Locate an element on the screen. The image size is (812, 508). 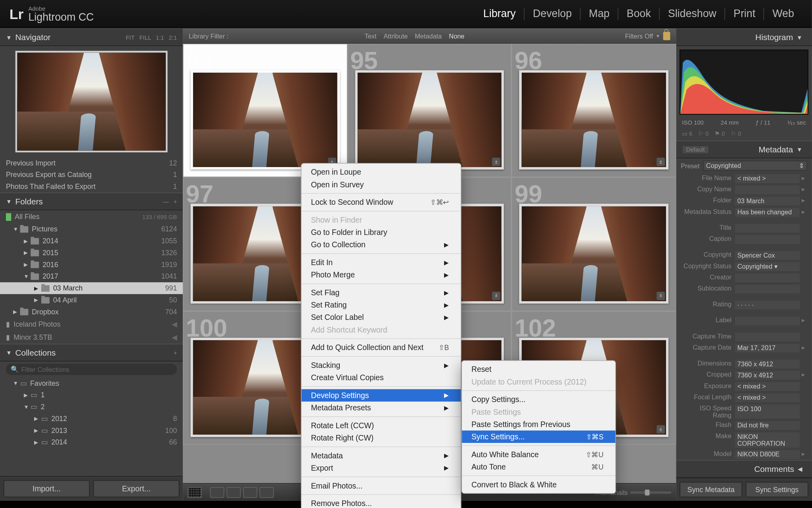
sync-settings-button: Sync Settings is located at coordinates (777, 490).